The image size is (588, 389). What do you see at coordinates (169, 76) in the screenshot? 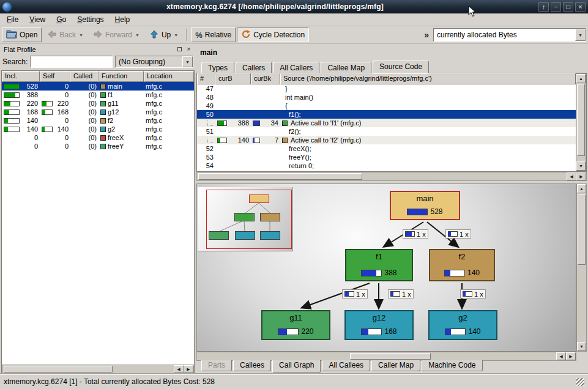
I see `column-header-location: Location` at bounding box center [169, 76].